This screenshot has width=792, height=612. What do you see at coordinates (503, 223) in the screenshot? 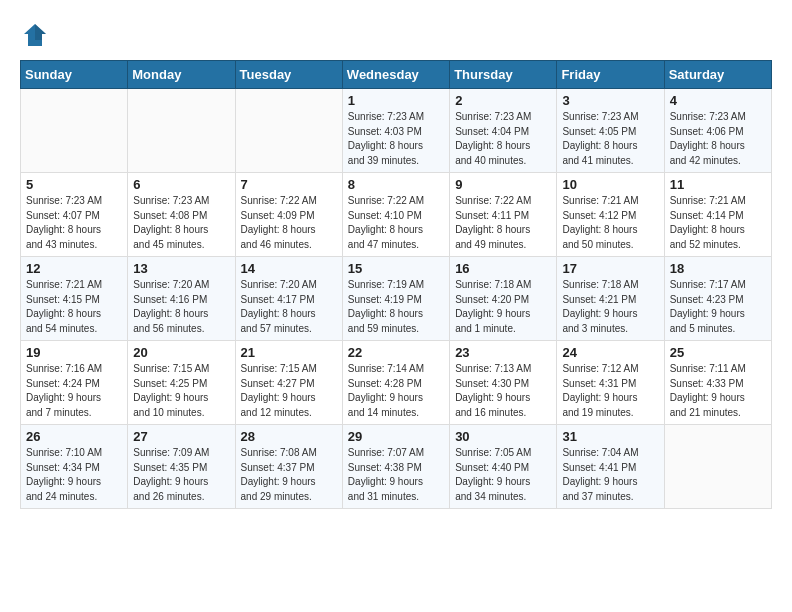
I see `day-info: Sunrise: 7:22 AM Sunset: 4:11 PM Dayligh…` at bounding box center [503, 223].